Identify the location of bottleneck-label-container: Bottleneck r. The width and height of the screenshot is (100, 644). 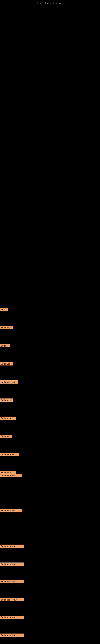
(8, 418).